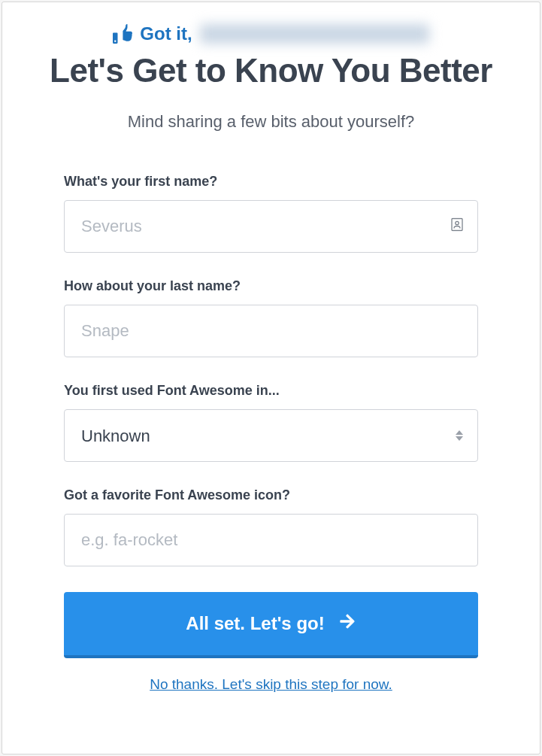 This screenshot has width=542, height=756. What do you see at coordinates (255, 624) in the screenshot?
I see `submit-button-label: All set. Let's go!` at bounding box center [255, 624].